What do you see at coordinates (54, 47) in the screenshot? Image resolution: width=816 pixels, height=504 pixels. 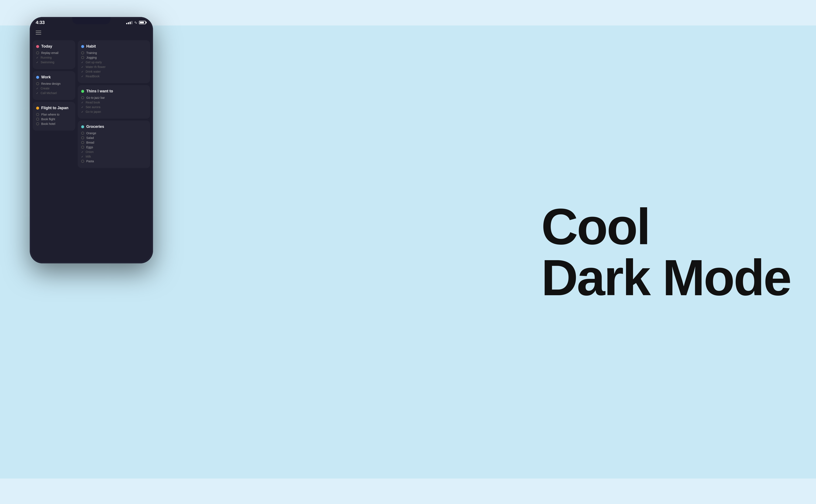 I see `today-header: Today` at bounding box center [54, 47].